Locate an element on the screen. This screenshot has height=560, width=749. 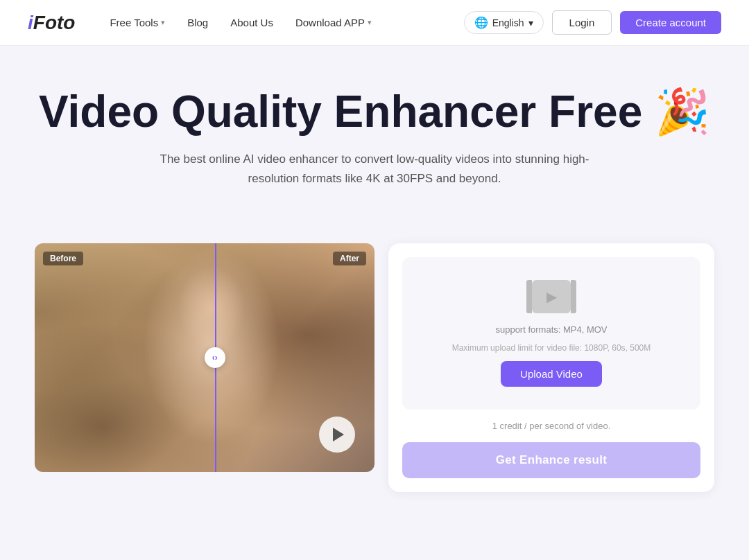
logo-foto: Foto is located at coordinates (54, 23).